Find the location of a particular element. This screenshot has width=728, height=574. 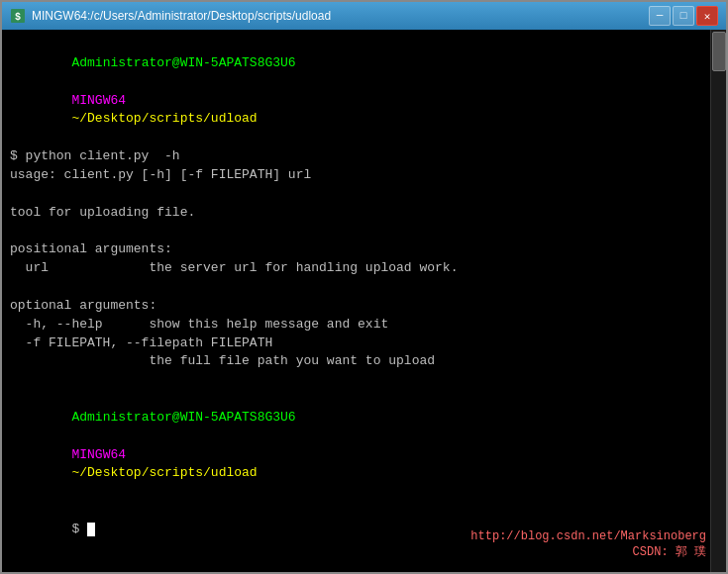

usage-line: usage: client.py [-h] [-f FILEPATH] url is located at coordinates (357, 176).